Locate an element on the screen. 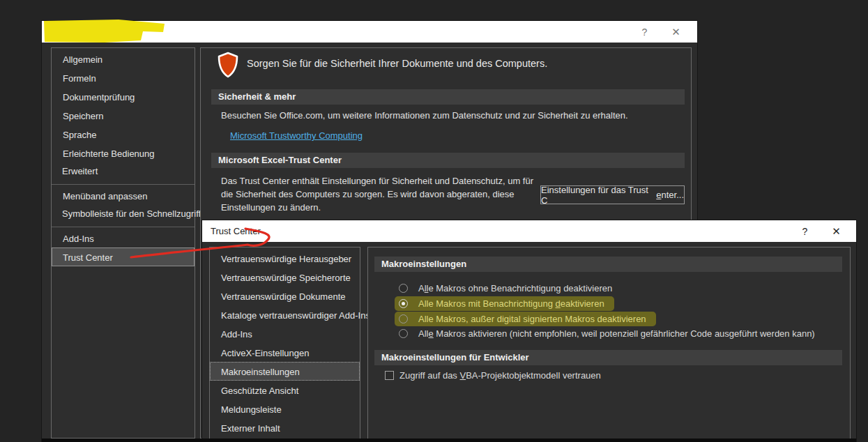  tc-nav-item-label: Meldungsleiste is located at coordinates (251, 410).